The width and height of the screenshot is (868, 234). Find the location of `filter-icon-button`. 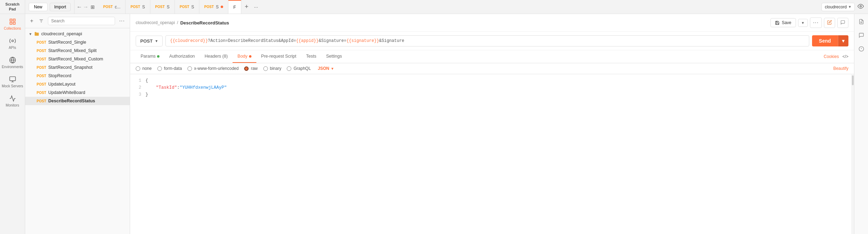

filter-icon-button is located at coordinates (41, 21).